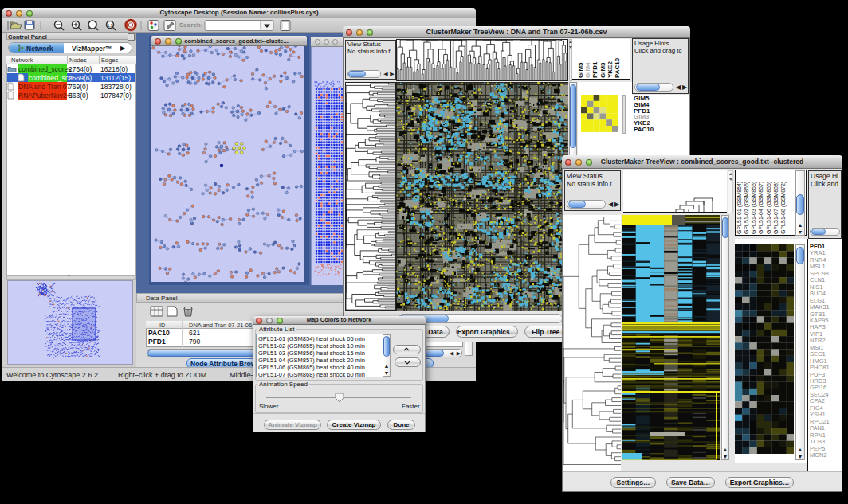 The width and height of the screenshot is (848, 504). I want to click on svg-text: 1:1, so click(110, 25).